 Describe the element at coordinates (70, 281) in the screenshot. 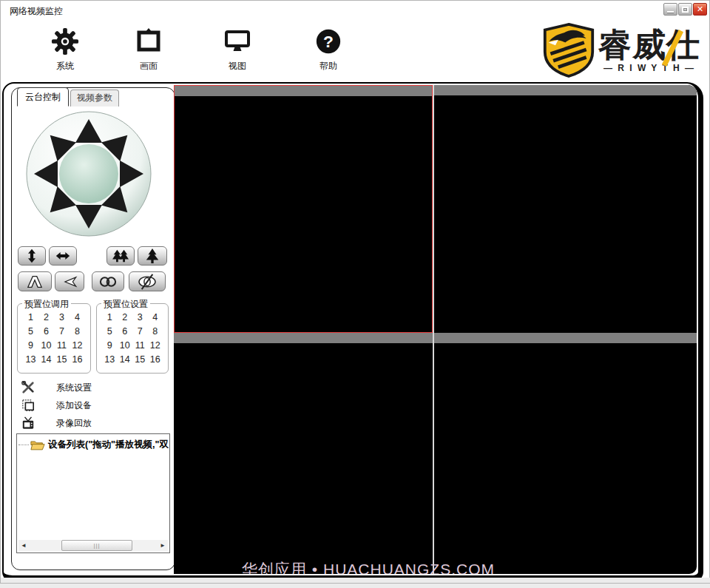

I see `iris-open-button` at that location.